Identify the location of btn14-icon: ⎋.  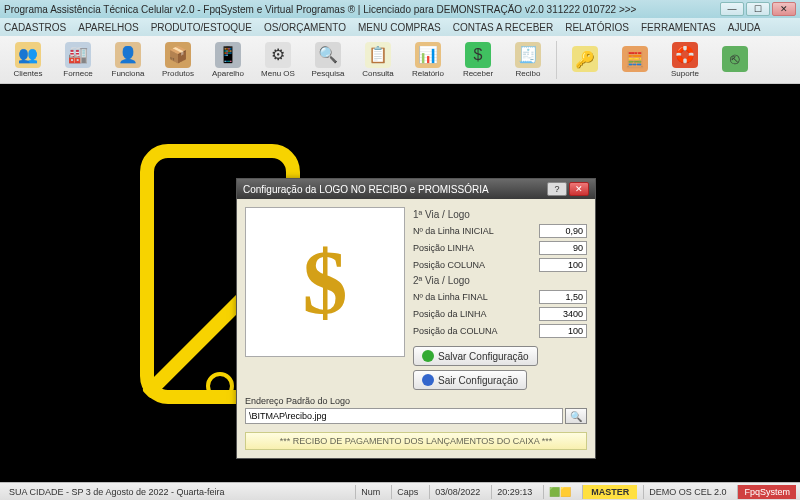
(735, 59).